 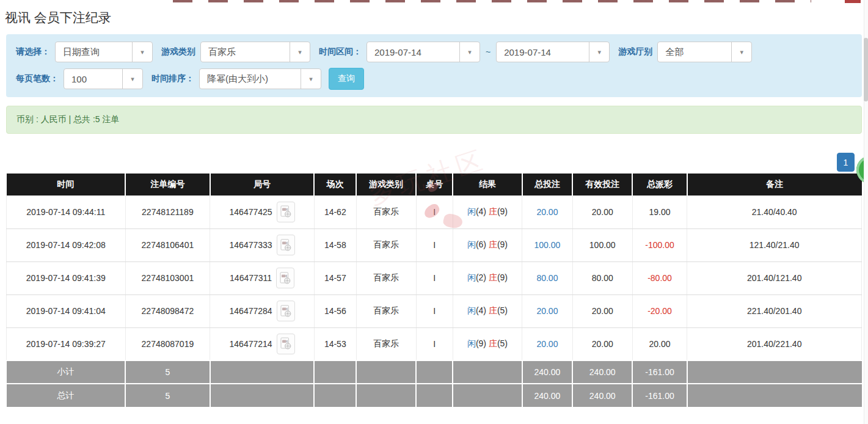 I want to click on cell-round: 146477284, so click(x=263, y=311).